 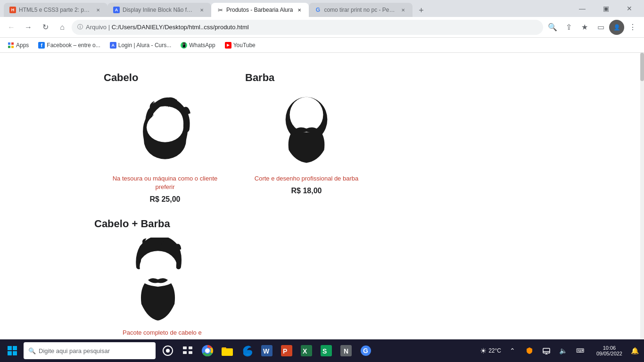 I want to click on share-button: ⇪, so click(x=569, y=27).